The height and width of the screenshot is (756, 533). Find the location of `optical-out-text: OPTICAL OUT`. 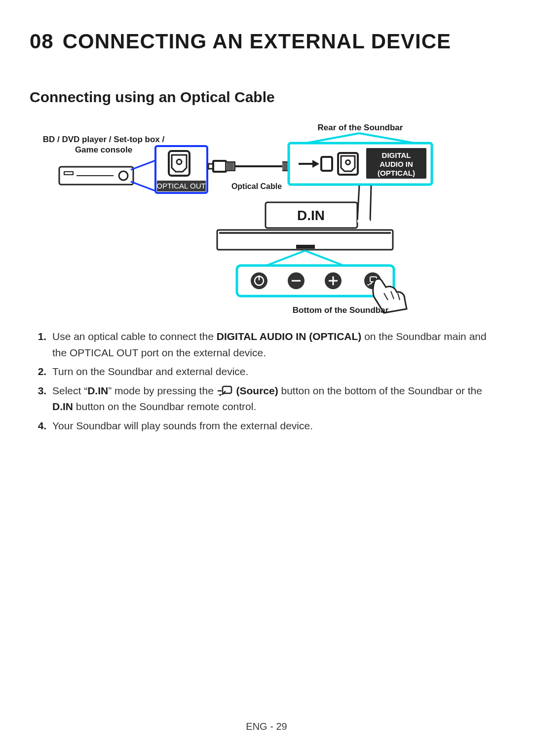

optical-out-text: OPTICAL OUT is located at coordinates (181, 186).